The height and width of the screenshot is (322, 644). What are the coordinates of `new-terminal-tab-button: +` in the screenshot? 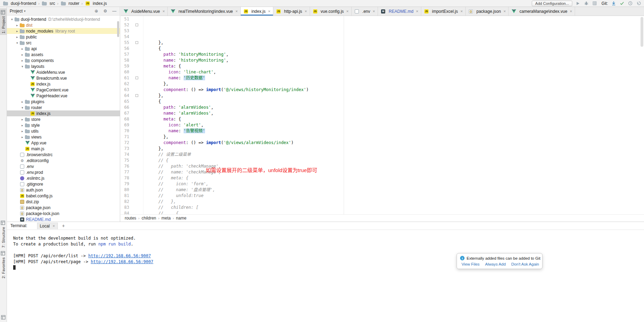 It's located at (63, 226).